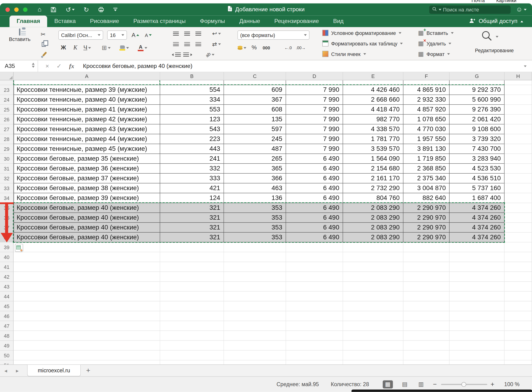 The image size is (532, 392). Describe the element at coordinates (7, 345) in the screenshot. I see `row-header-49: 49` at that location.